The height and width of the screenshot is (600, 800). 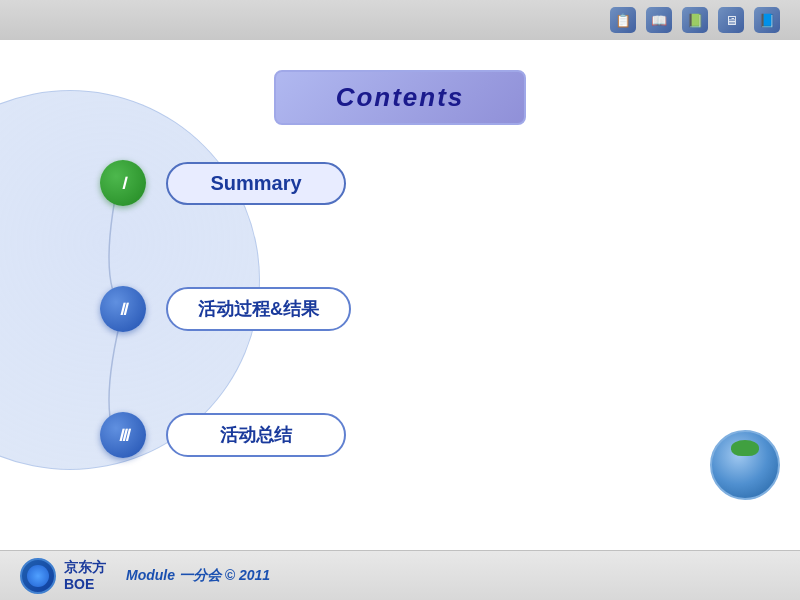 I want to click on numeral-circle-1: Ⅰ, so click(x=123, y=183).